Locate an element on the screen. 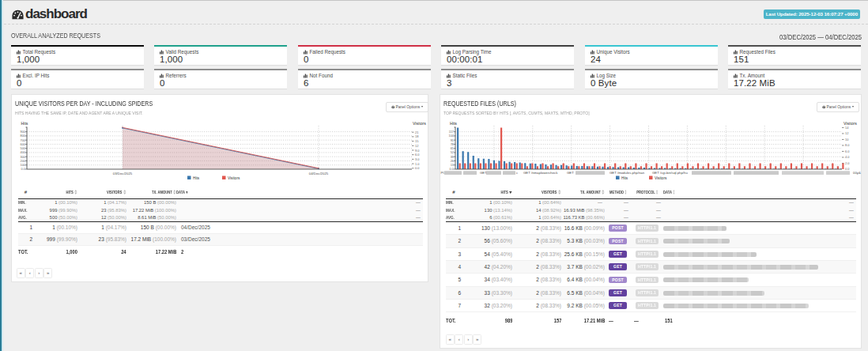 The height and width of the screenshot is (351, 868). svg-text: 800 is located at coordinates (24, 136).